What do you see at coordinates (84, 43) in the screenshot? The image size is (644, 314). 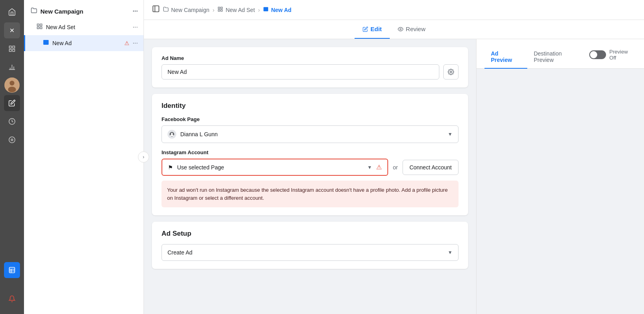 I see `ad-item: New Ad ⚠ ···` at bounding box center [84, 43].